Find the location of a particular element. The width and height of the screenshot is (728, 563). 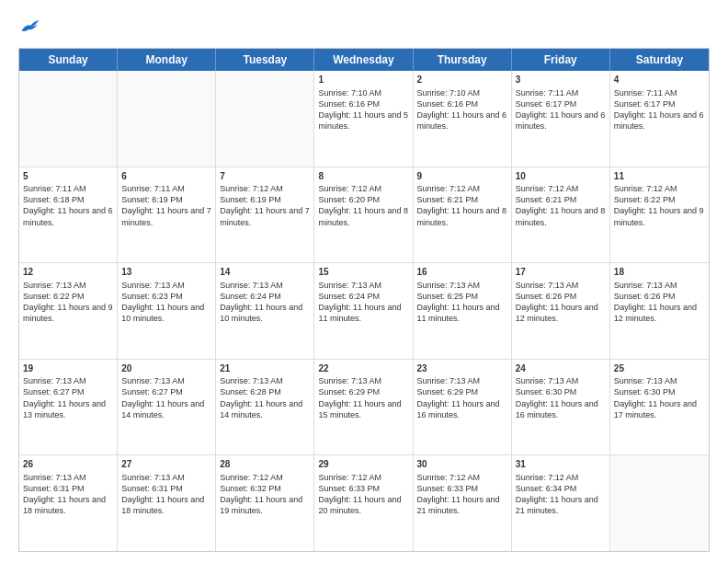

day-number: 22 is located at coordinates (363, 369).